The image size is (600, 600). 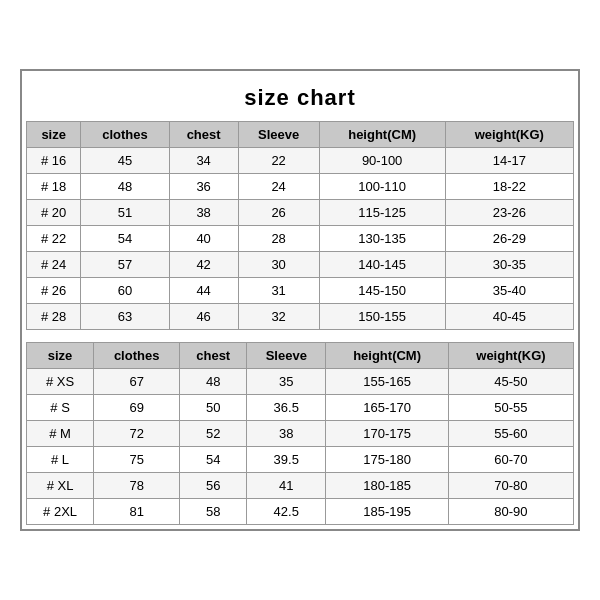 I want to click on table-row: # 22544028130-13526-29, so click(x=300, y=239).